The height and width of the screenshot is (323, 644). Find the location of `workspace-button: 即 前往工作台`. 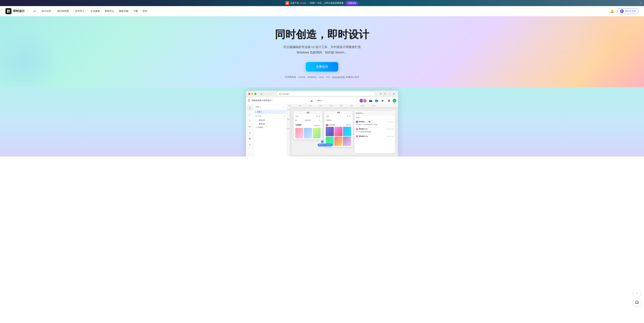

workspace-button: 即 前往工作台 is located at coordinates (628, 11).